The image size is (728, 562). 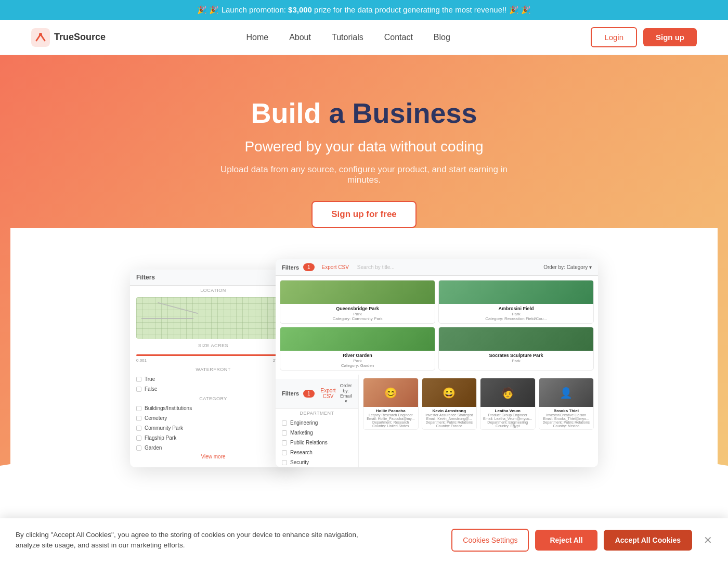 What do you see at coordinates (257, 37) in the screenshot?
I see `nav-home: Home` at bounding box center [257, 37].